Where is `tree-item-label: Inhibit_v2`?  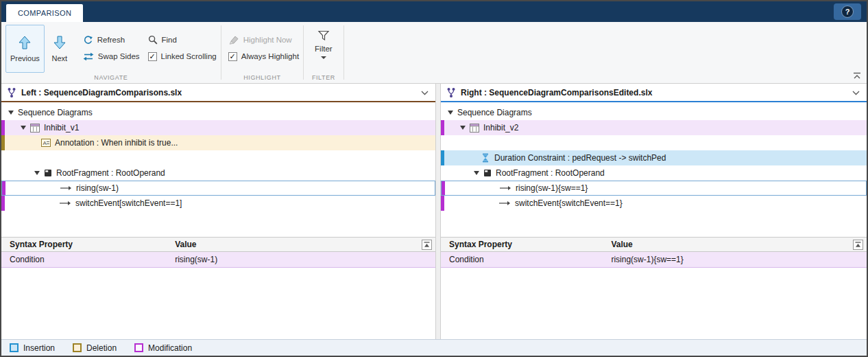 tree-item-label: Inhibit_v2 is located at coordinates (501, 128).